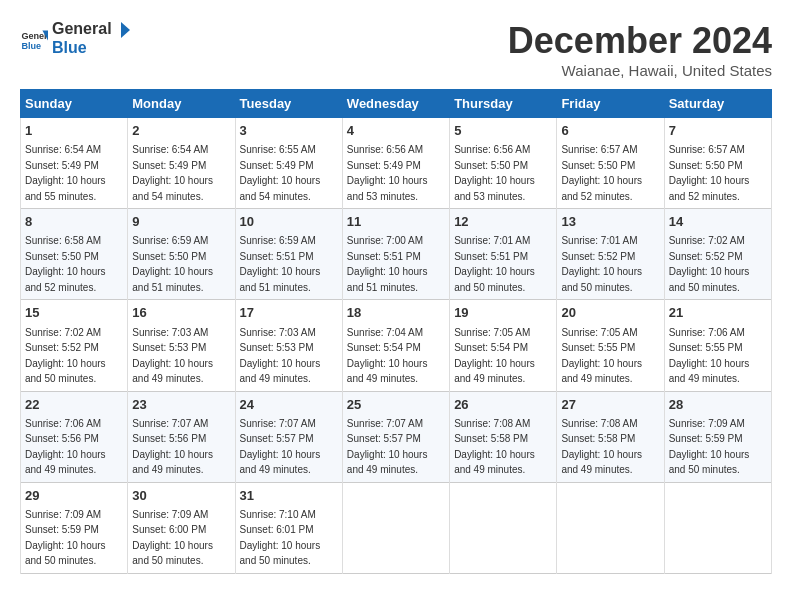 This screenshot has height=612, width=792. I want to click on calendar-header-row: SundayMondayTuesdayWednesdayThursdayFrid…, so click(396, 104).